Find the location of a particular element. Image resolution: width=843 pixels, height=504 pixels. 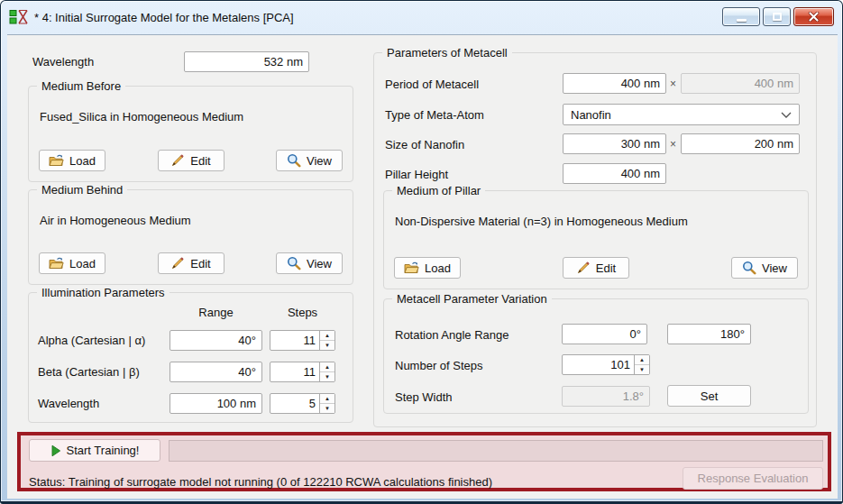

training-progress-bar is located at coordinates (496, 451).